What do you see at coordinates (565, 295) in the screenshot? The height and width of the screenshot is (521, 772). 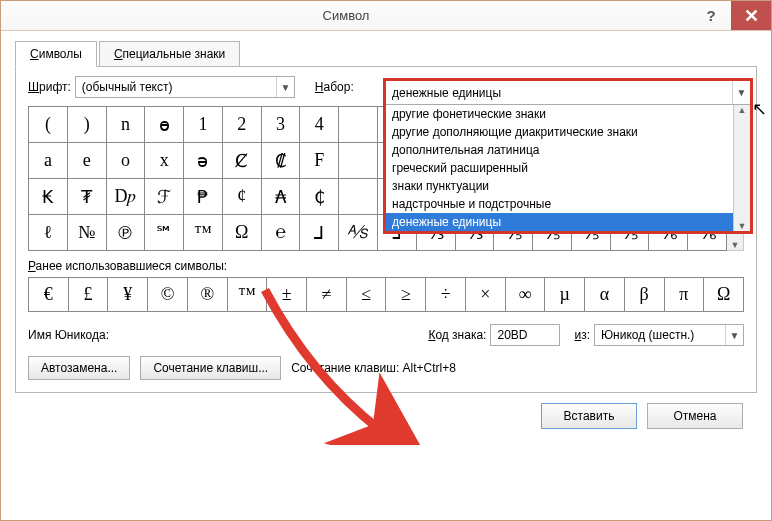 I see `recent-symbol-cell: µ` at bounding box center [565, 295].